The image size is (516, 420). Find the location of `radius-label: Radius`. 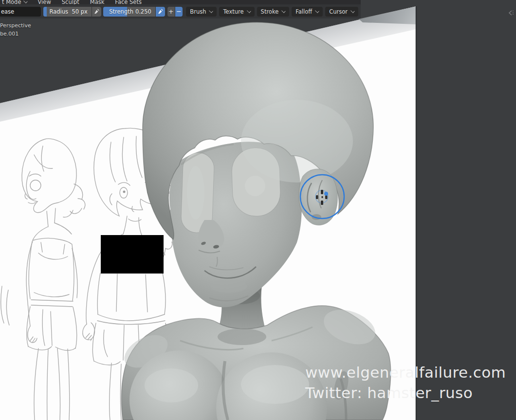

radius-label: Radius is located at coordinates (58, 12).